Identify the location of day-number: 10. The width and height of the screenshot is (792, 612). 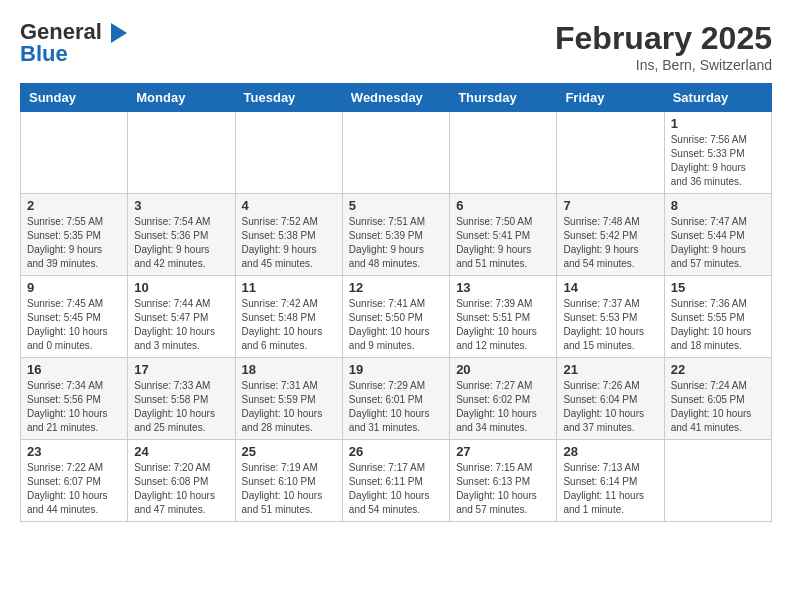
(181, 288).